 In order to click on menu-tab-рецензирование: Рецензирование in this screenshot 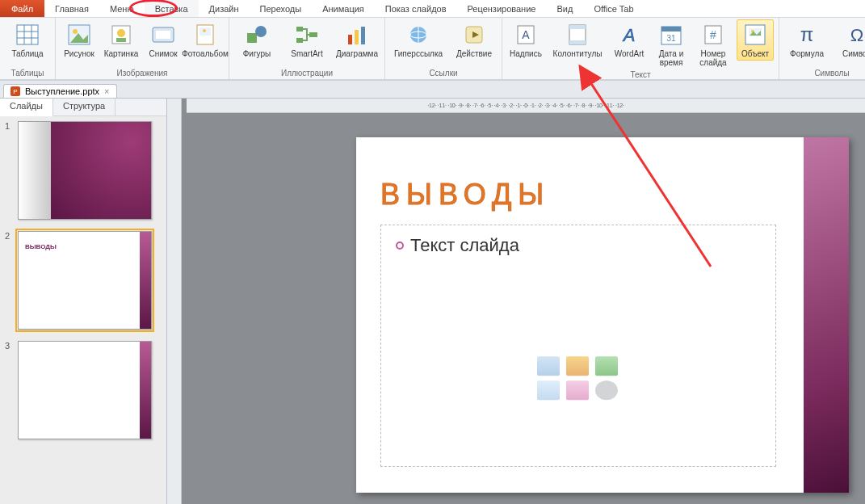, I will do `click(502, 8)`.